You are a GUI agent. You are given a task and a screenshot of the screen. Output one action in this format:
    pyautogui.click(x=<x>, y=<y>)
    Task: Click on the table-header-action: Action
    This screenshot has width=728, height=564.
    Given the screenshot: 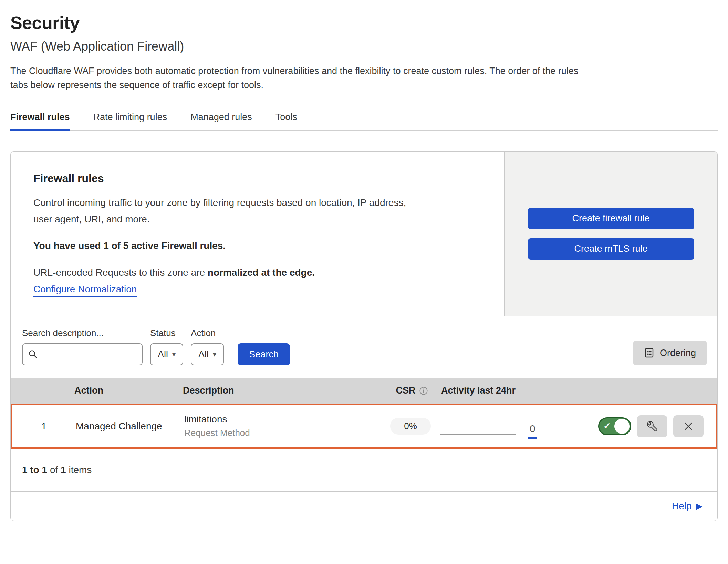 What is the action you would take?
    pyautogui.click(x=129, y=390)
    